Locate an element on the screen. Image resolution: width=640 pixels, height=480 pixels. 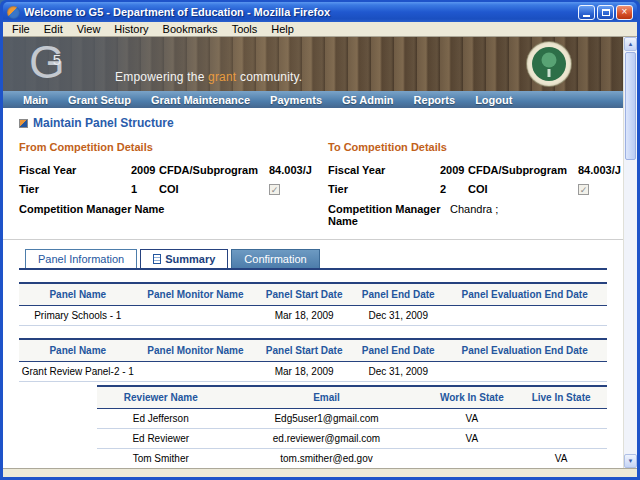
scroll-up-button: ▲ is located at coordinates (630, 44).